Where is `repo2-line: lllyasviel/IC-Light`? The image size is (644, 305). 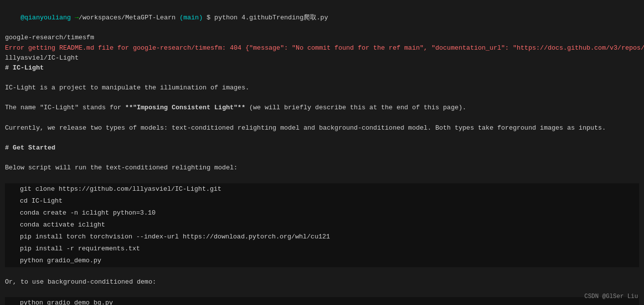
repo2-line: lllyasviel/IC-Light is located at coordinates (322, 58).